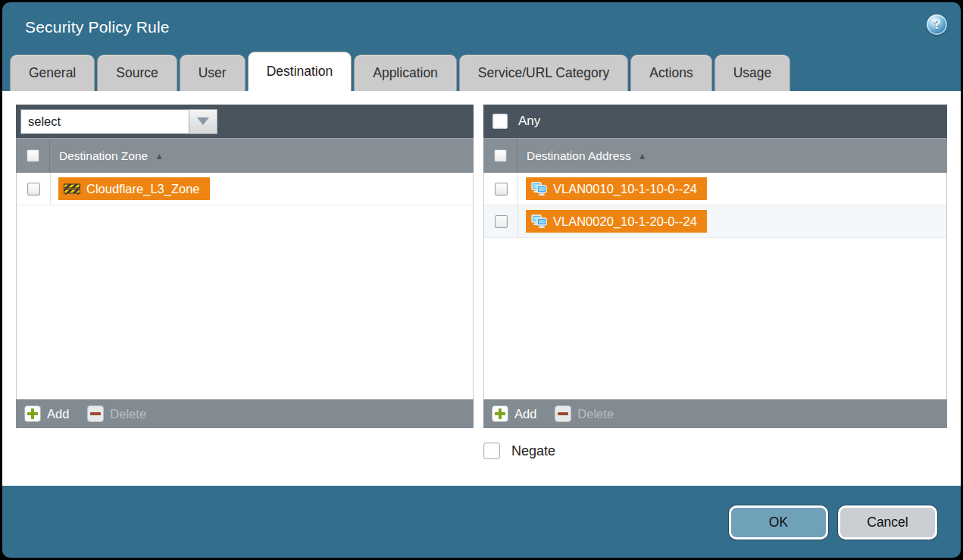 This screenshot has height=560, width=963. I want to click on tab-label: Usage, so click(753, 73).